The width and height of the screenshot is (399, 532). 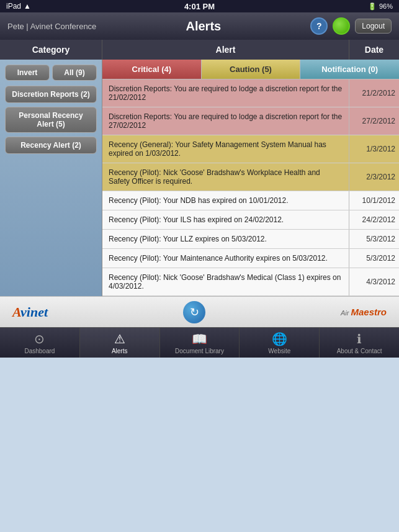 What do you see at coordinates (374, 26) in the screenshot?
I see `logout-button: Logout` at bounding box center [374, 26].